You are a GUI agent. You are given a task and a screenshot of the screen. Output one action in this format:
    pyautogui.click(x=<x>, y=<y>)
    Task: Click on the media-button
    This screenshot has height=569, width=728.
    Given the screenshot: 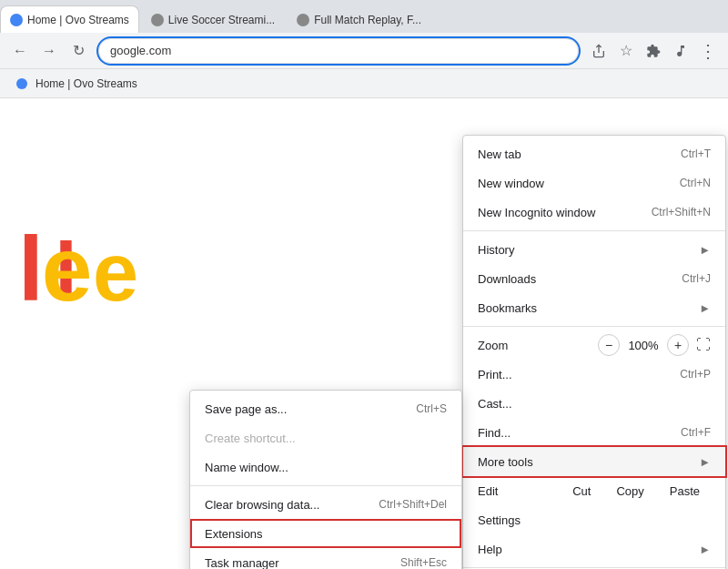 What is the action you would take?
    pyautogui.click(x=681, y=51)
    